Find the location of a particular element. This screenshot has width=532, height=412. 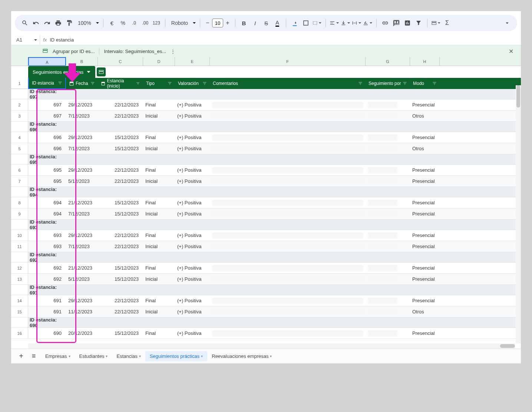

header-comentarios: Comentarios is located at coordinates (288, 83).